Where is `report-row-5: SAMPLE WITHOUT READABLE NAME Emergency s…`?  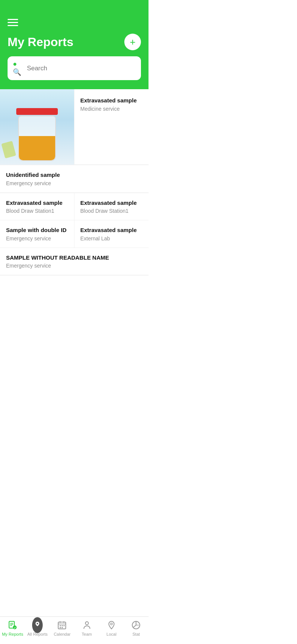
report-row-5: SAMPLE WITHOUT READABLE NAME Emergency s… is located at coordinates (74, 262).